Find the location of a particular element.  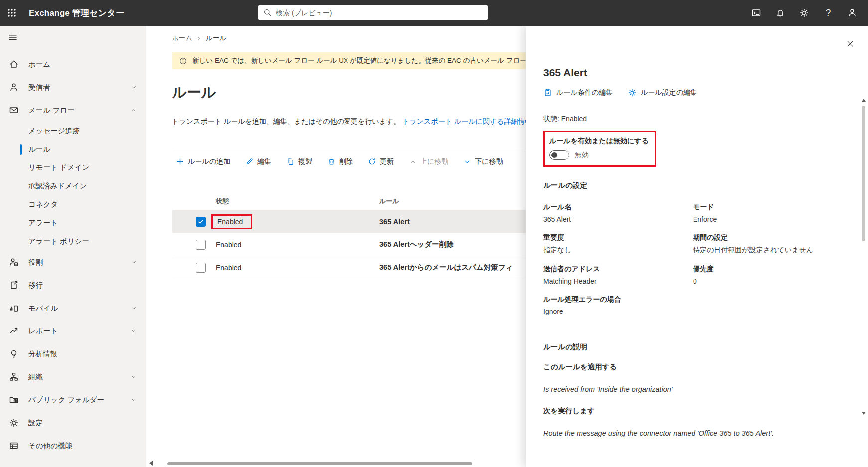

hamburger-icon is located at coordinates (13, 37).